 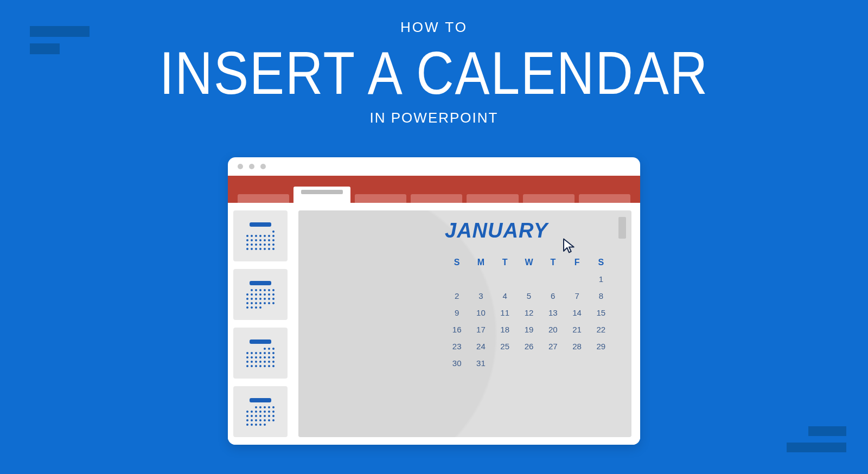 I want to click on calendar-day-cell: 4, so click(x=505, y=296).